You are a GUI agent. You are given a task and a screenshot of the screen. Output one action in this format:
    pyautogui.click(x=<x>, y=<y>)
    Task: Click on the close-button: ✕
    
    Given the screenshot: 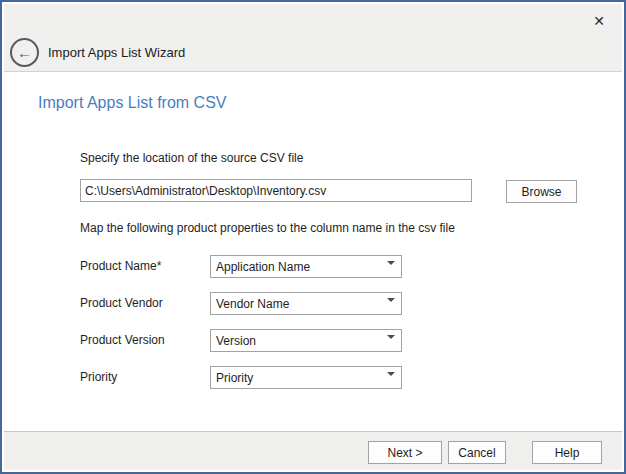 What is the action you would take?
    pyautogui.click(x=599, y=21)
    